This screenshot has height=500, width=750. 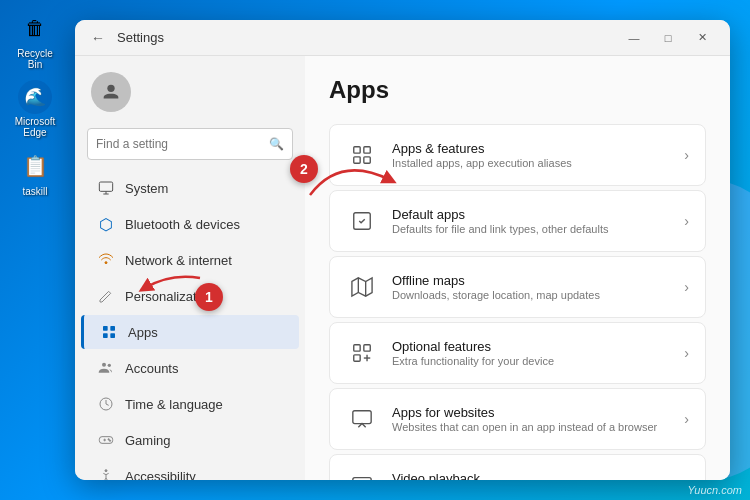 What do you see at coordinates (106, 296) in the screenshot?
I see `personalization-icon` at bounding box center [106, 296].